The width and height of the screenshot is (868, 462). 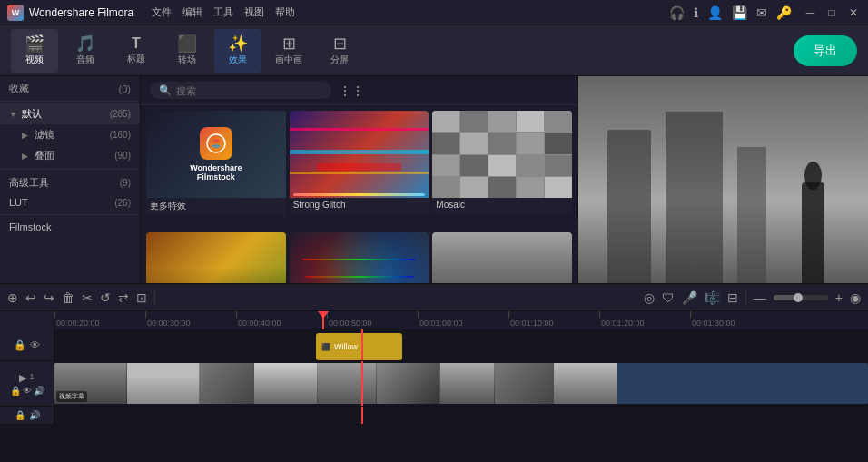 I want to click on timeline-toolbar: ⊕ ↩ ↪ 🗑 ✂ ↺ ⇄ ⊡ ◎ 🛡 🎤 🎼 ⊟ — + ◉, so click(x=434, y=298).